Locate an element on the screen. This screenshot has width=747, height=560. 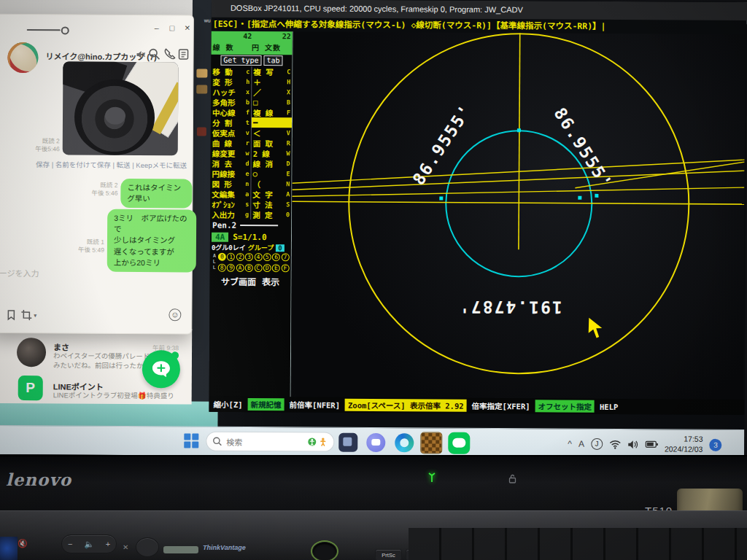
taskbar-clock: 17:53 2024/12/03 is located at coordinates (684, 445).